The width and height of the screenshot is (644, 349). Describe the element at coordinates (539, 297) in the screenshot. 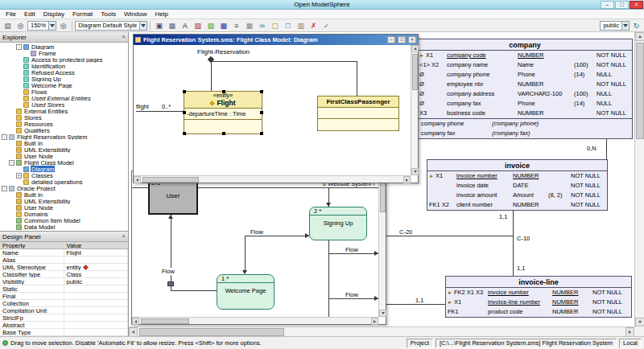

I see `invoice-line-table: invoice-line►FK2 X1 X3invoice numberNUMB…` at that location.